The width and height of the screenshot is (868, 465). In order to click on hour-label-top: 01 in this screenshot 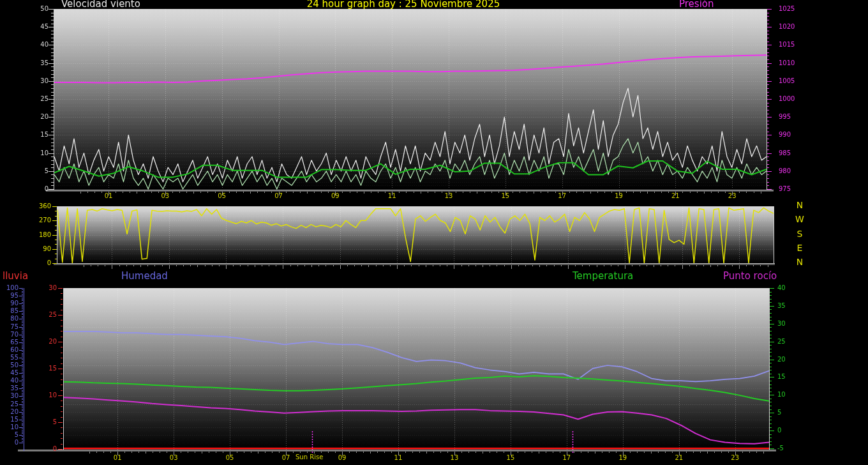, I will do `click(108, 195)`.